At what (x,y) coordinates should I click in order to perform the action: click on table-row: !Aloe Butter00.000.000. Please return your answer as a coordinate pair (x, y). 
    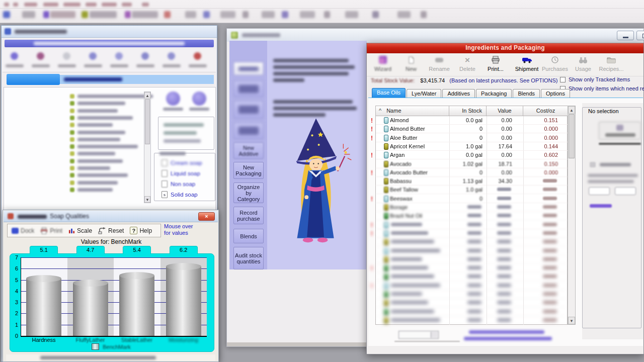
    Looking at the image, I should click on (472, 138).